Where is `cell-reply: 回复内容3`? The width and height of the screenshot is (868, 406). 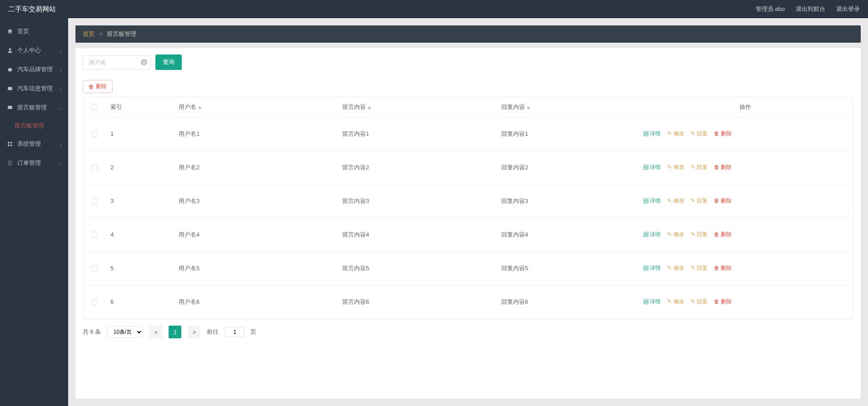
cell-reply: 回复内容3 is located at coordinates (569, 201).